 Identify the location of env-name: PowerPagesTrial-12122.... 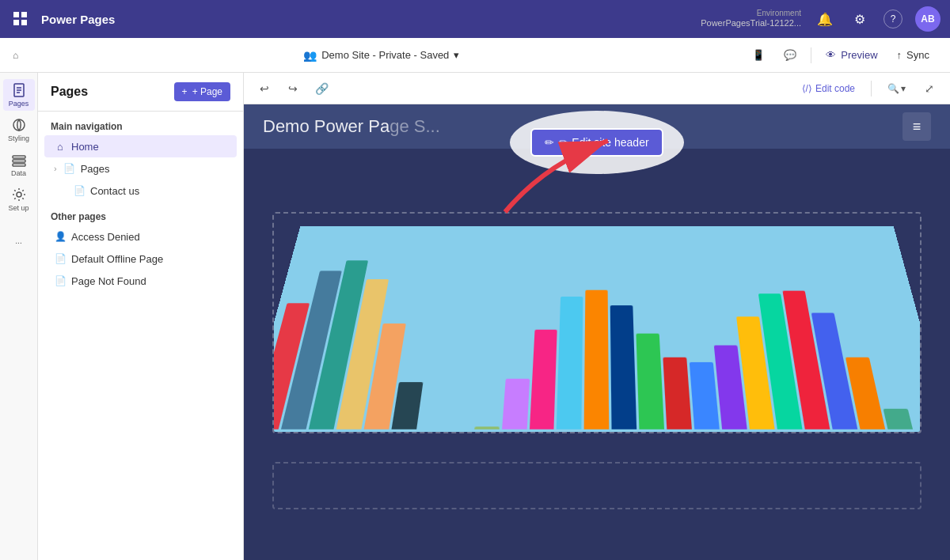
(750, 23).